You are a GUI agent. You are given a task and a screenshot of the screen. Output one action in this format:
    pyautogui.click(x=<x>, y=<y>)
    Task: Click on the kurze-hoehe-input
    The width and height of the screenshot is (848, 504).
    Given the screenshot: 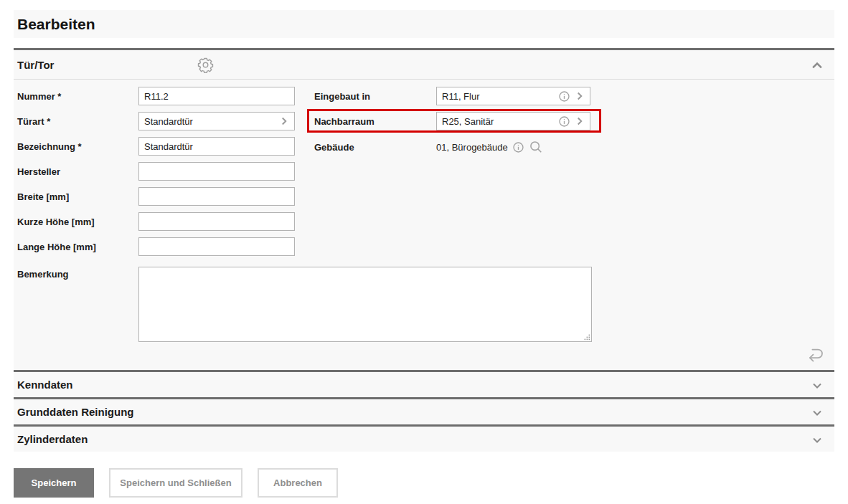 What is the action you would take?
    pyautogui.click(x=217, y=222)
    